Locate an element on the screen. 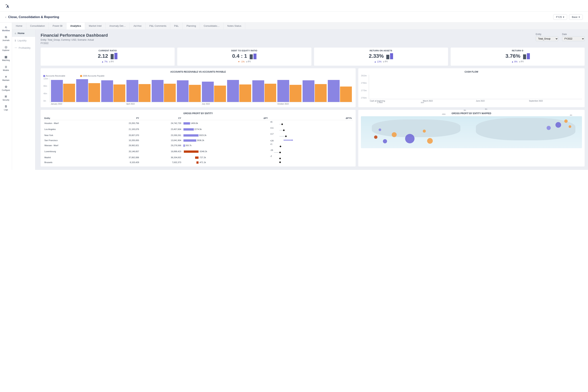 This screenshot has height=392, width=588. table-header: Entity is located at coordinates (71, 118).